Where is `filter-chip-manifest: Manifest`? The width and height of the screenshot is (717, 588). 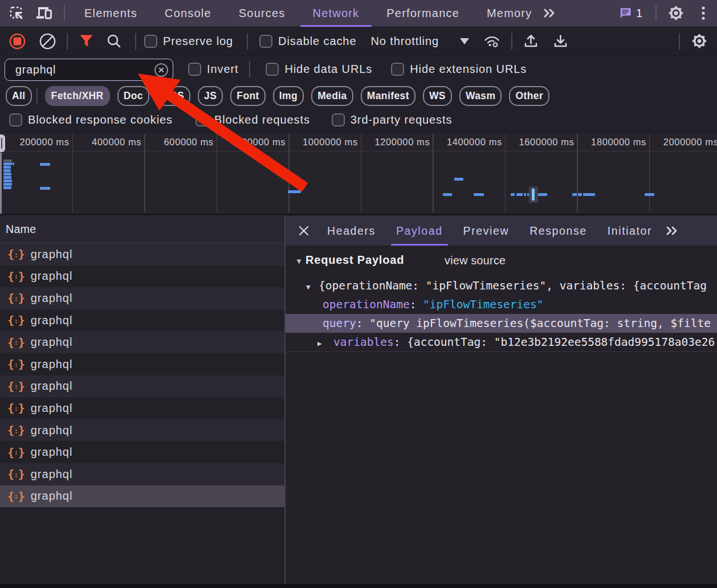
filter-chip-manifest: Manifest is located at coordinates (388, 96).